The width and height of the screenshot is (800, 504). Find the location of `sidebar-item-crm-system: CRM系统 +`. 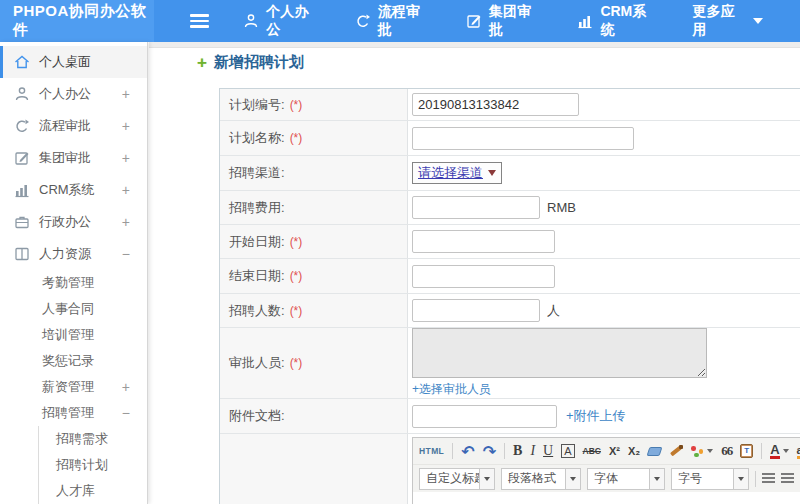

sidebar-item-crm-system: CRM系统 + is located at coordinates (74, 190).